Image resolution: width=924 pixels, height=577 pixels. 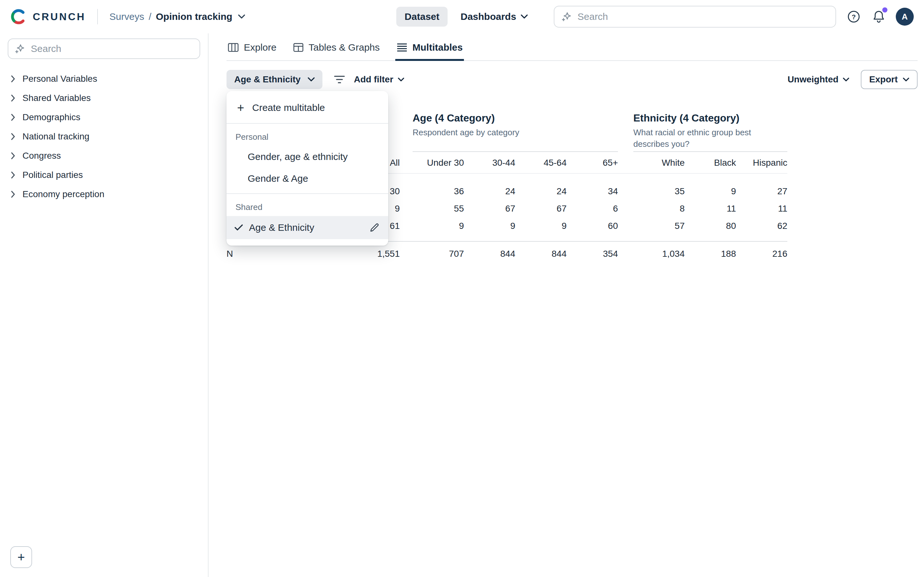 What do you see at coordinates (104, 98) in the screenshot?
I see `sidebar-item-shared-variables: Shared Variables` at bounding box center [104, 98].